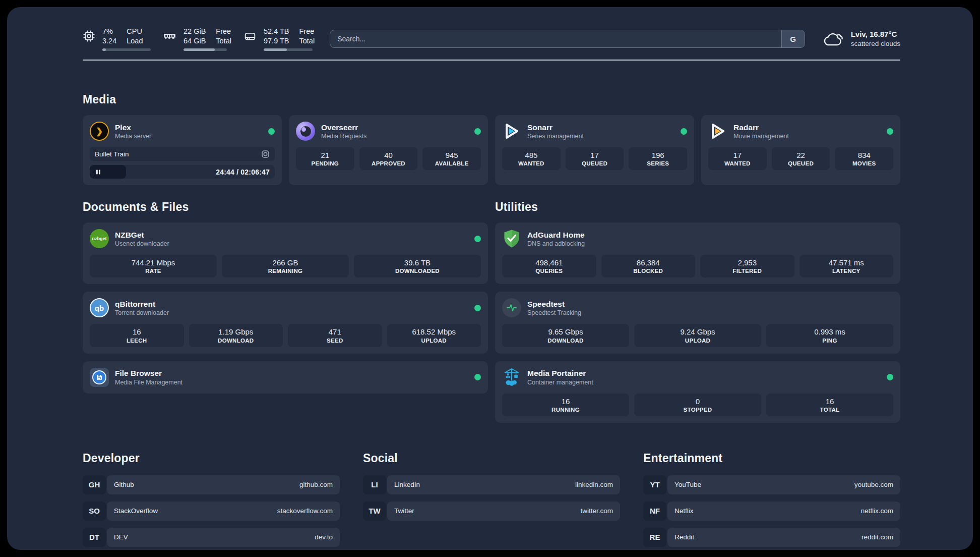 This screenshot has height=557, width=980. Describe the element at coordinates (685, 537) in the screenshot. I see `bookmark-name: Reddit` at that location.